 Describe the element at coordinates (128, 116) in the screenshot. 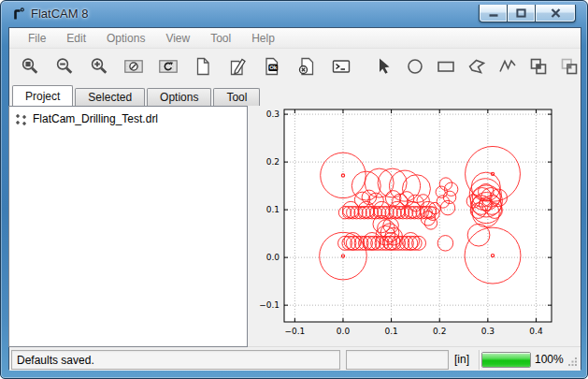

I see `tree-item-drill-file: FlatCam_Drilling_Test.drl` at that location.